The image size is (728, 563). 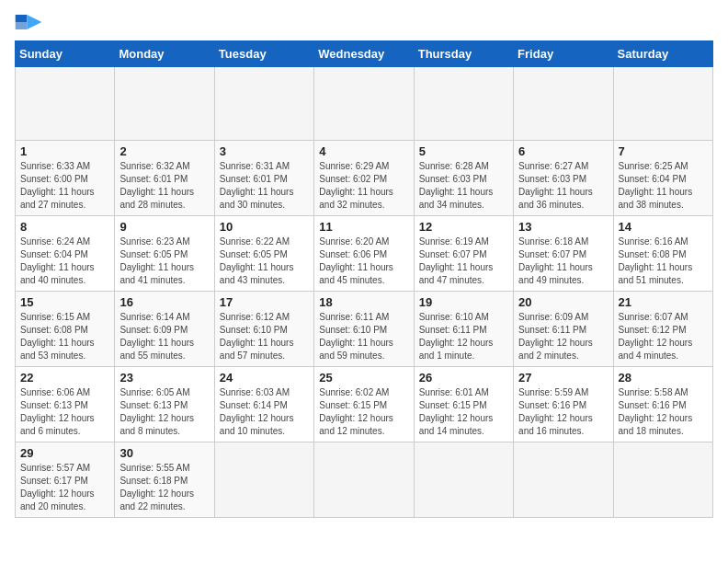 I want to click on calendar-cell: 22Sunrise: 6:06 AMSunset: 6:13 PMDayligh…, so click(x=65, y=405).